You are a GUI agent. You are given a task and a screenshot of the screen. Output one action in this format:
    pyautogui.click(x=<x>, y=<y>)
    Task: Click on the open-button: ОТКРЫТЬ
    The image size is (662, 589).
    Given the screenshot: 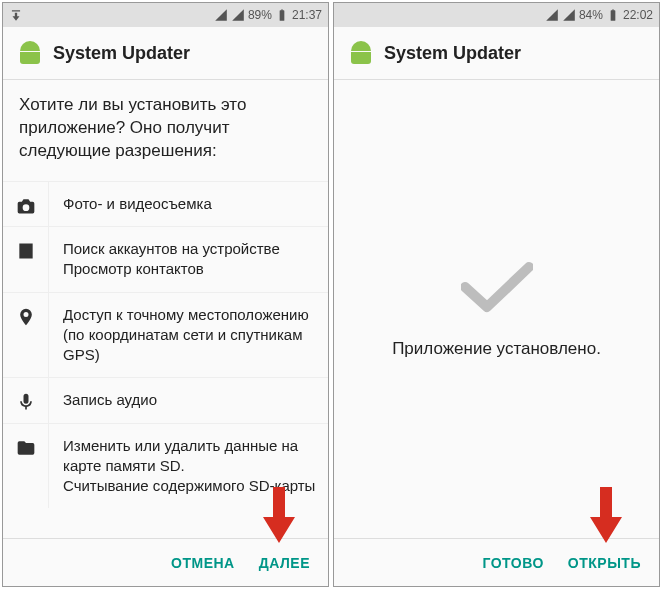 What is the action you would take?
    pyautogui.click(x=604, y=563)
    